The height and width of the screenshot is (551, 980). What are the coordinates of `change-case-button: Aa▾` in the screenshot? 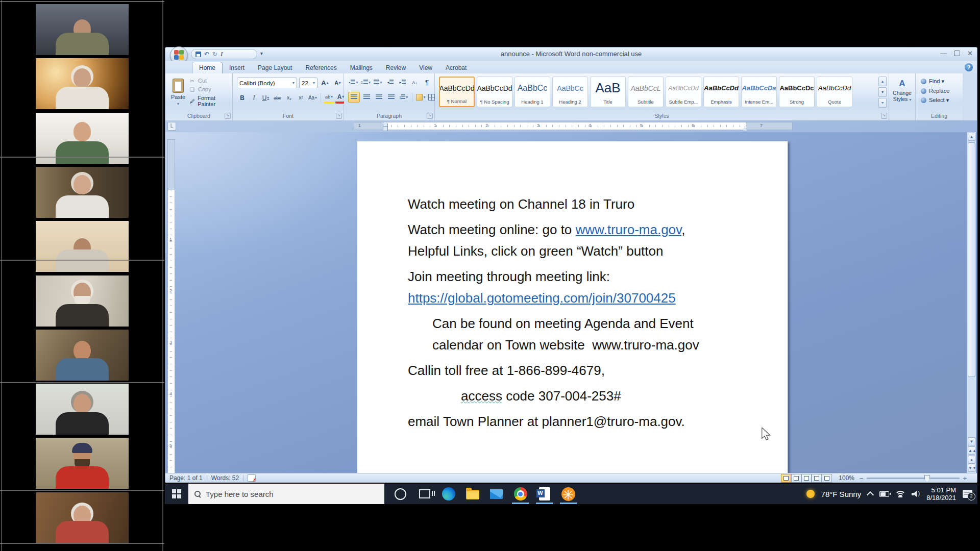 It's located at (312, 98).